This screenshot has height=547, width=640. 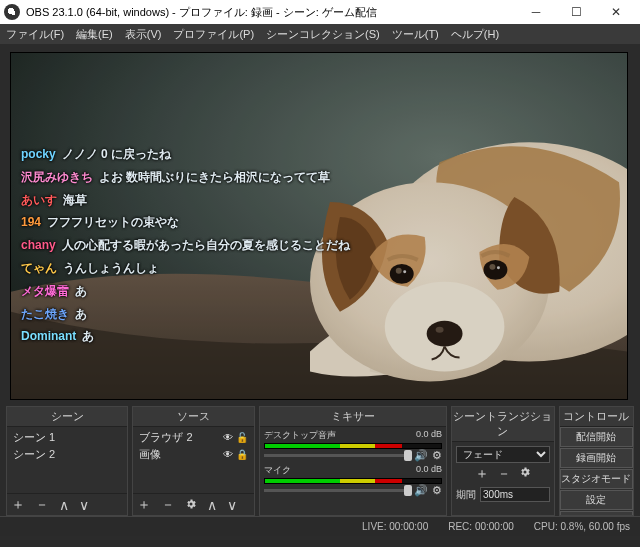 What do you see at coordinates (67, 454) in the screenshot?
I see `scene-item: シーン 2` at bounding box center [67, 454].